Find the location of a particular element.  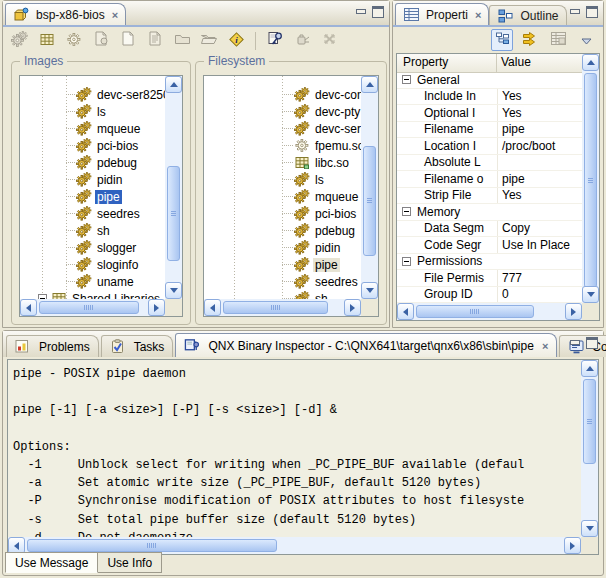

tab-outline: Outline is located at coordinates (528, 15).